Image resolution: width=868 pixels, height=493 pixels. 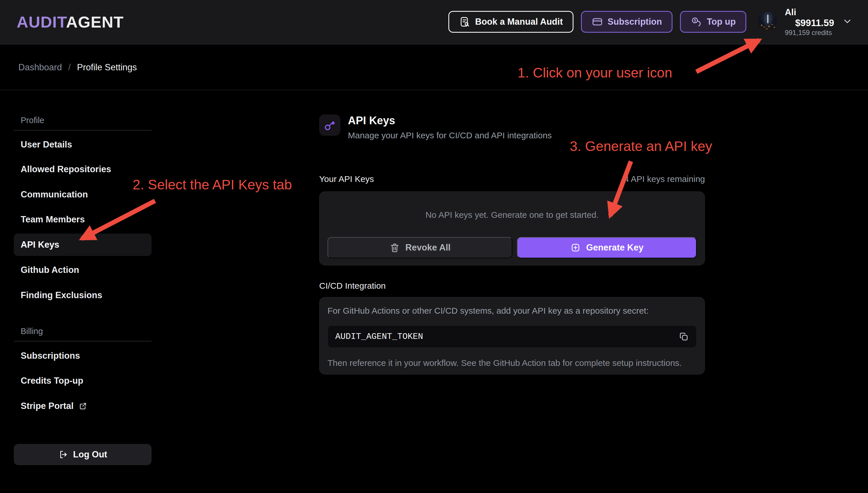 What do you see at coordinates (50, 270) in the screenshot?
I see `sidebar-item-label: Github Action` at bounding box center [50, 270].